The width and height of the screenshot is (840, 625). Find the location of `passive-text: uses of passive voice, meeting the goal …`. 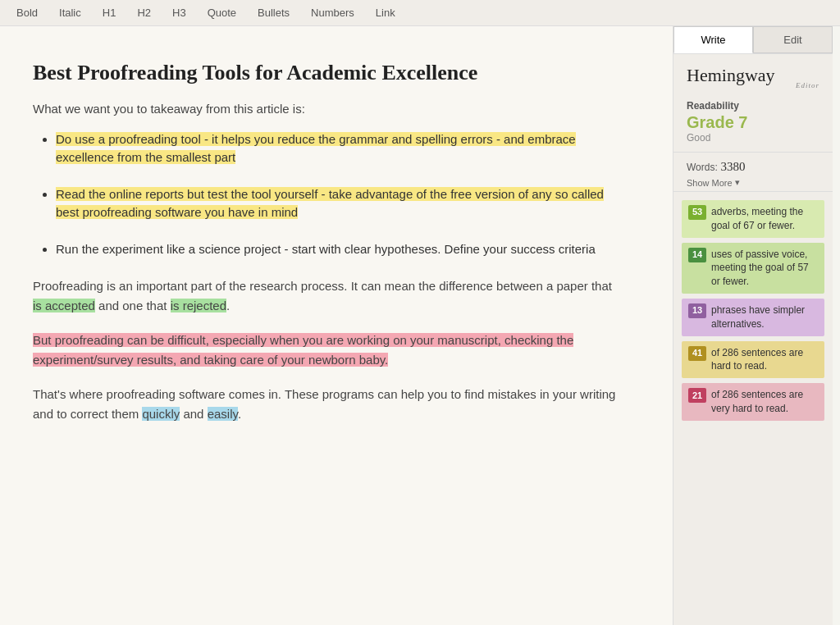

passive-text: uses of passive voice, meeting the goal … is located at coordinates (765, 268).